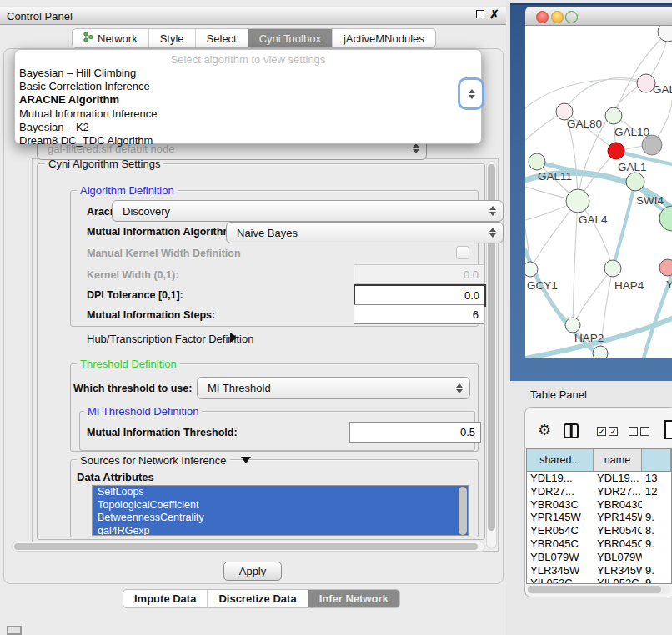  Describe the element at coordinates (560, 492) in the screenshot. I see `table-cell: YDR27...` at that location.